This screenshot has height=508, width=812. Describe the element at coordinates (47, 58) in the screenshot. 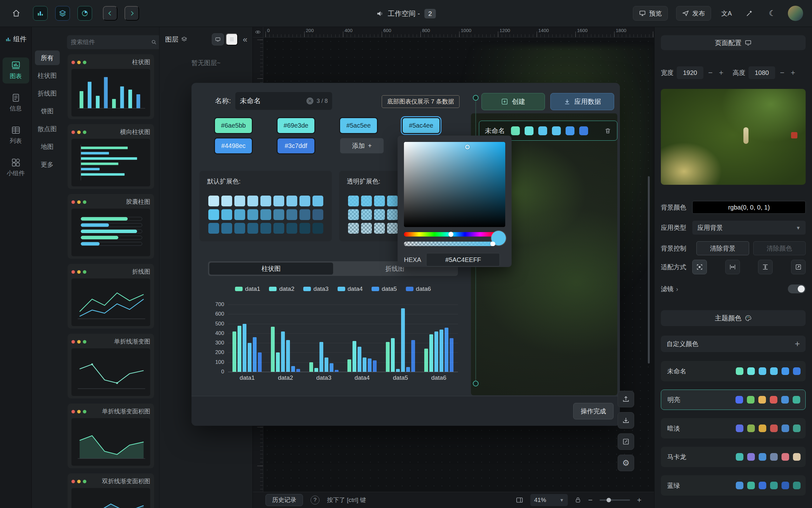

I see `category-item: 所有` at that location.